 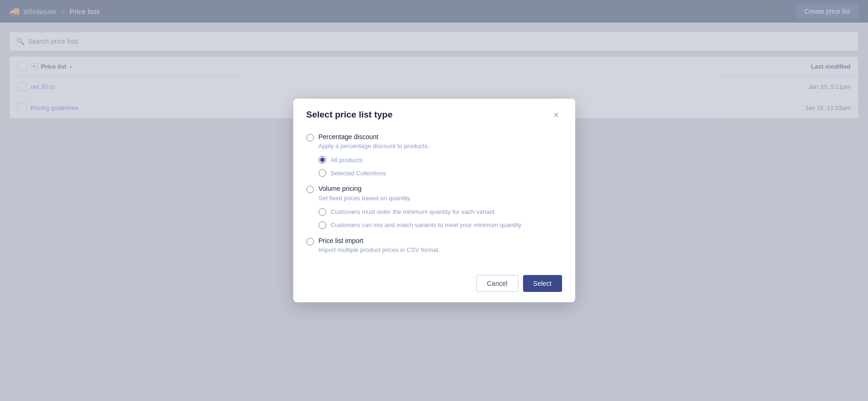 What do you see at coordinates (347, 160) in the screenshot?
I see `all-products-text: All products` at bounding box center [347, 160].